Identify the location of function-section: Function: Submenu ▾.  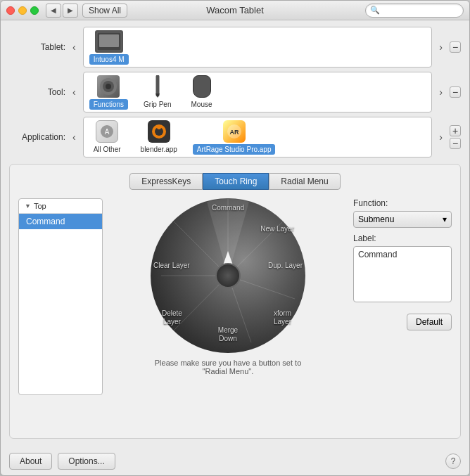
(402, 213).